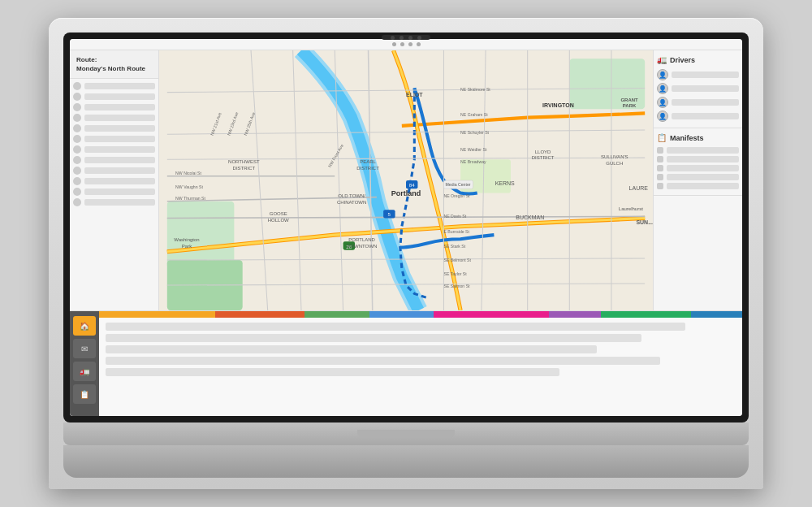 This screenshot has height=507, width=812. What do you see at coordinates (406, 434) in the screenshot?
I see `laptop-base` at bounding box center [406, 434].